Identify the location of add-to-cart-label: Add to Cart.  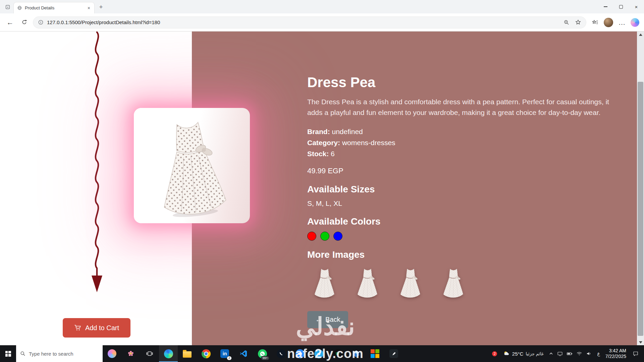
(102, 328).